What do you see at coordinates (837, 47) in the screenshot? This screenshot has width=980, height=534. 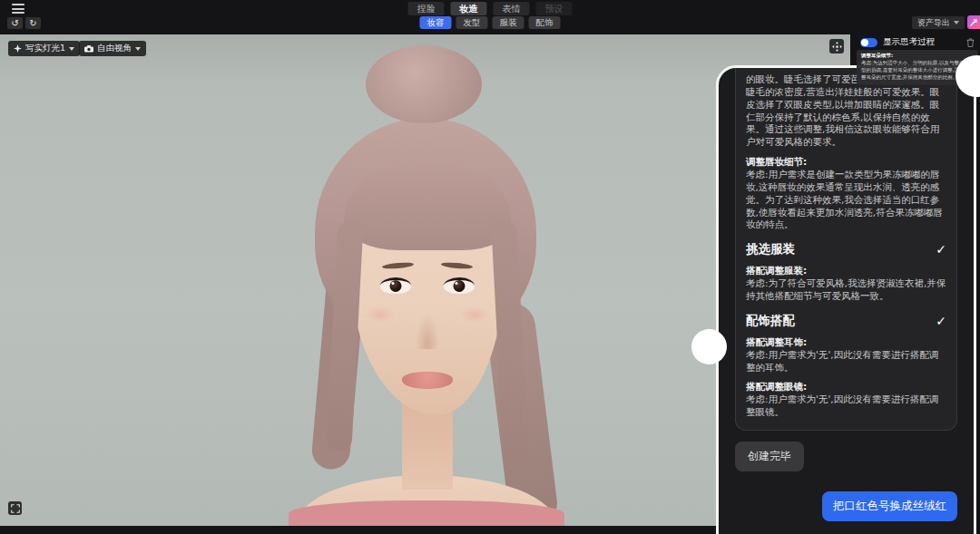 I see `move-glyph` at bounding box center [837, 47].